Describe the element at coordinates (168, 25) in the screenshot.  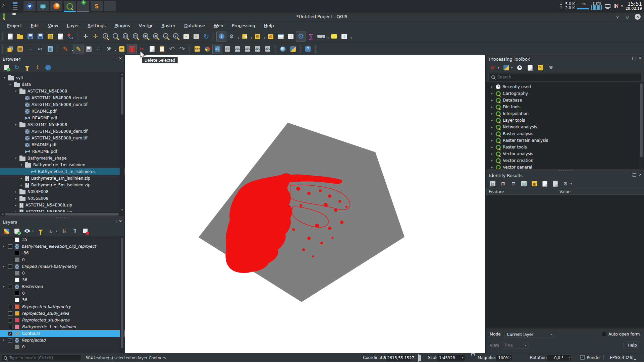
I see `menu-raster: Raster` at that location.